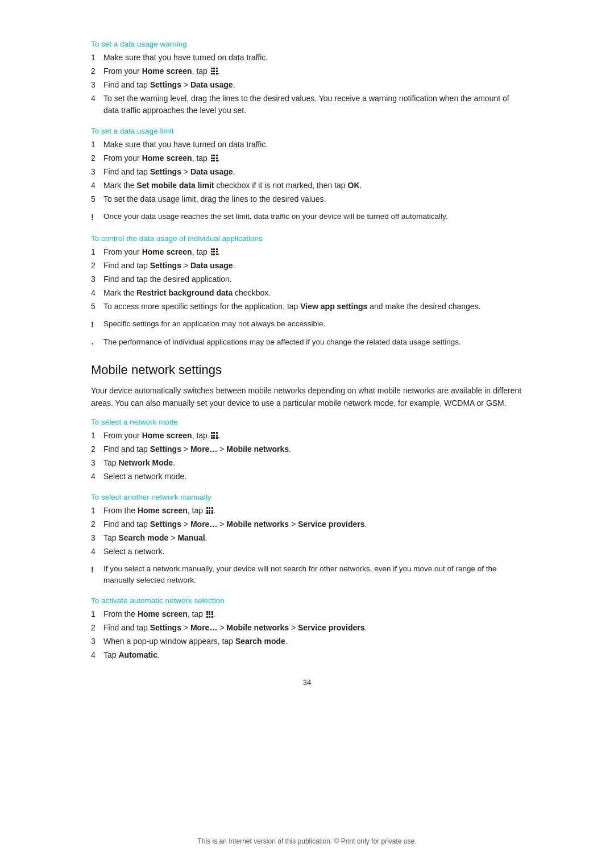 This screenshot has width=614, height=868. Describe the element at coordinates (307, 239) in the screenshot. I see `section-title-individual: To control the data usage of individual …` at that location.